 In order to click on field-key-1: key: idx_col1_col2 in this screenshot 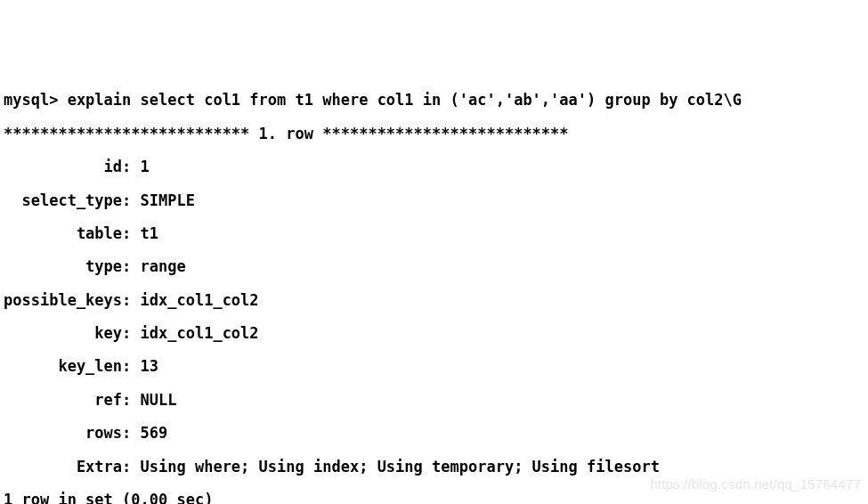, I will do `click(434, 333)`.